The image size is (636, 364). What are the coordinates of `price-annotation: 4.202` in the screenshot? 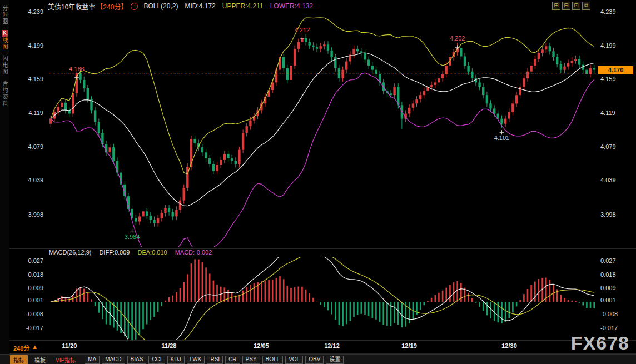 It's located at (458, 42).